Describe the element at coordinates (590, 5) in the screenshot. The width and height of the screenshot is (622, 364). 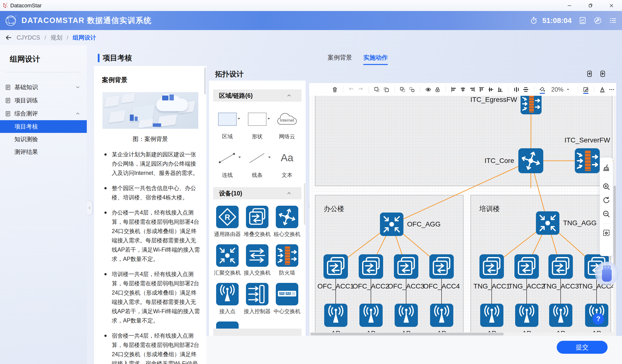
I see `restore-button` at that location.